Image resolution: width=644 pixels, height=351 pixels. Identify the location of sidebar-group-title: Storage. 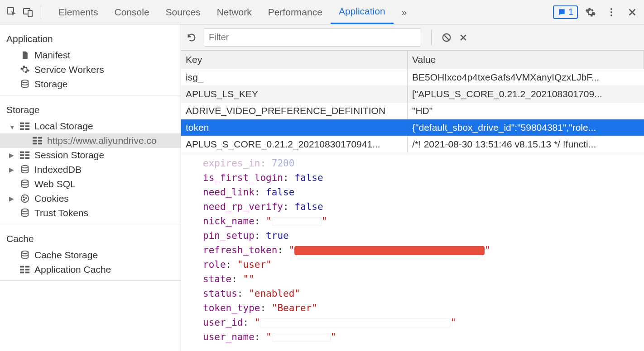
(91, 110).